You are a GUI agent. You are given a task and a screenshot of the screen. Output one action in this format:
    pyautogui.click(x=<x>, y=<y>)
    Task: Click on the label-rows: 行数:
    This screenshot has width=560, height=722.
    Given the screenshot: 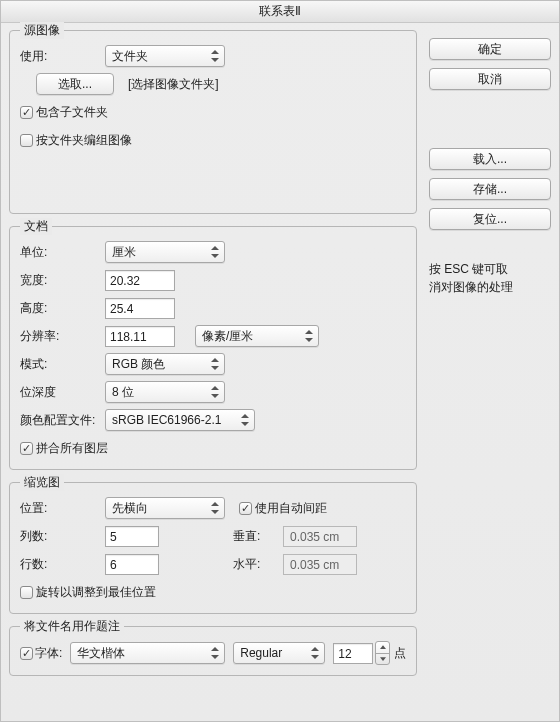 What is the action you would take?
    pyautogui.click(x=62, y=564)
    